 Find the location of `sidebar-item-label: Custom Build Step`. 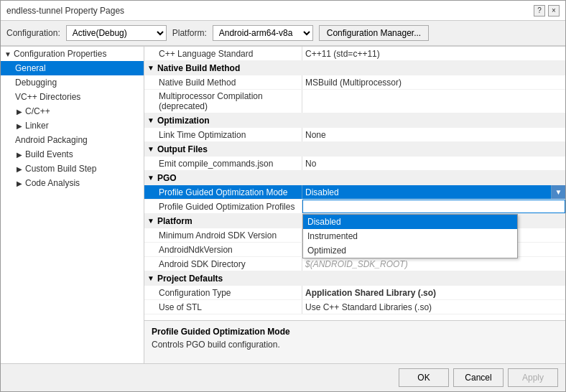

sidebar-item-label: Custom Build Step is located at coordinates (60, 169).